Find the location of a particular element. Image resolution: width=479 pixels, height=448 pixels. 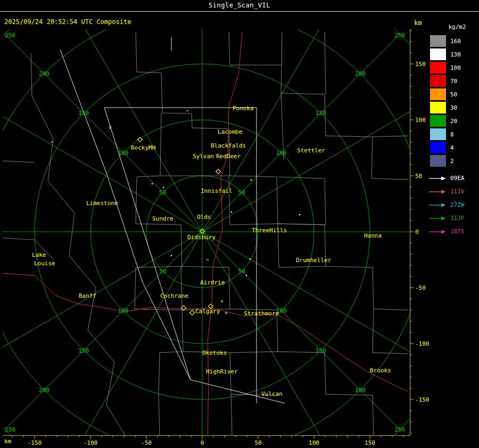

city-label: Vulcan is located at coordinates (272, 394).